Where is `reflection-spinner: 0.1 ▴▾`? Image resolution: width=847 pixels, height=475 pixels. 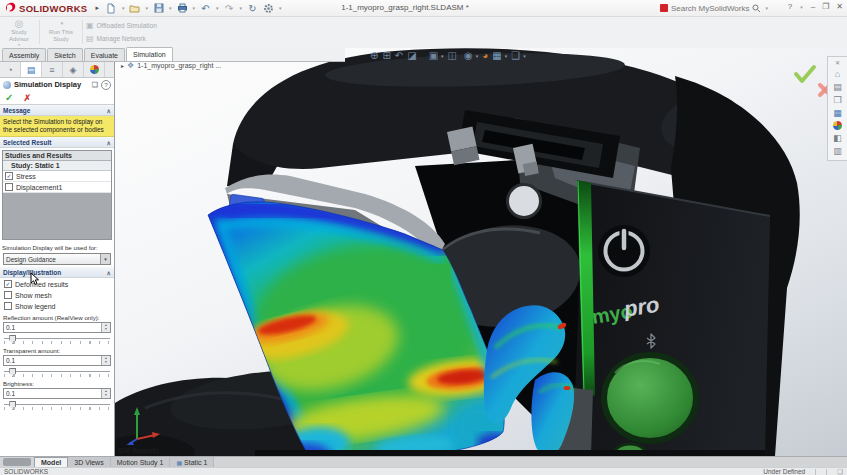 reflection-spinner: 0.1 ▴▾ is located at coordinates (57, 328).